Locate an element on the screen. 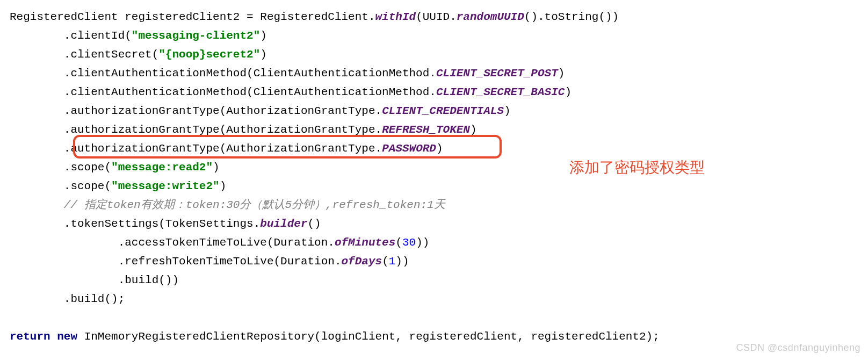 The image size is (868, 360). code-line: .build(); is located at coordinates (67, 299).